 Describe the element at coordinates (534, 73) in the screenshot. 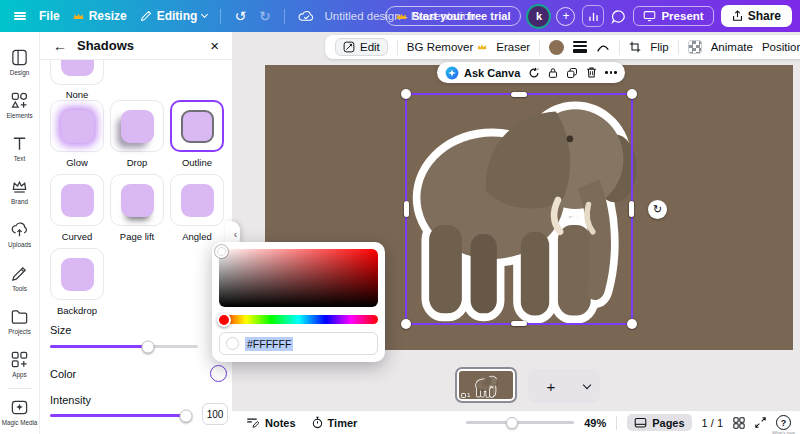

I see `regenerate-button` at that location.